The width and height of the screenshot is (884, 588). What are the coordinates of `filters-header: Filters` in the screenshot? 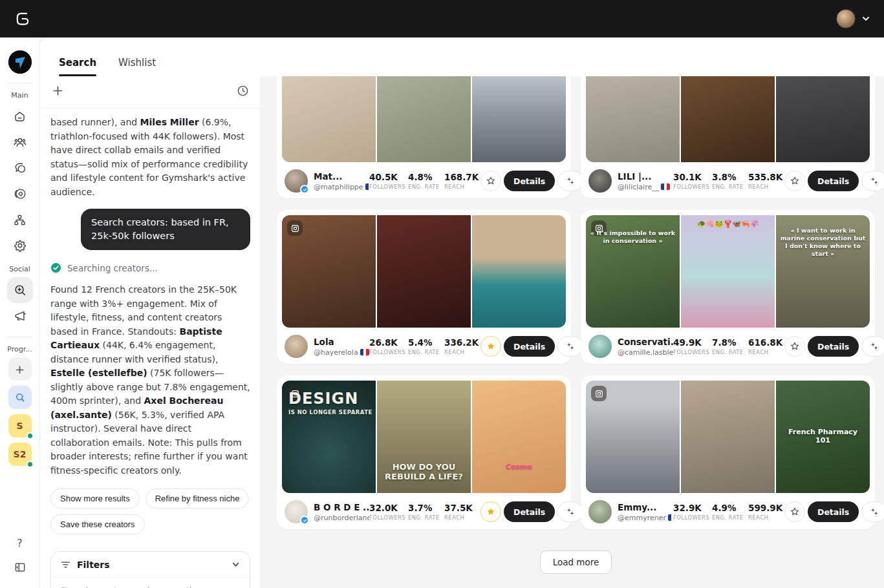 It's located at (150, 565).